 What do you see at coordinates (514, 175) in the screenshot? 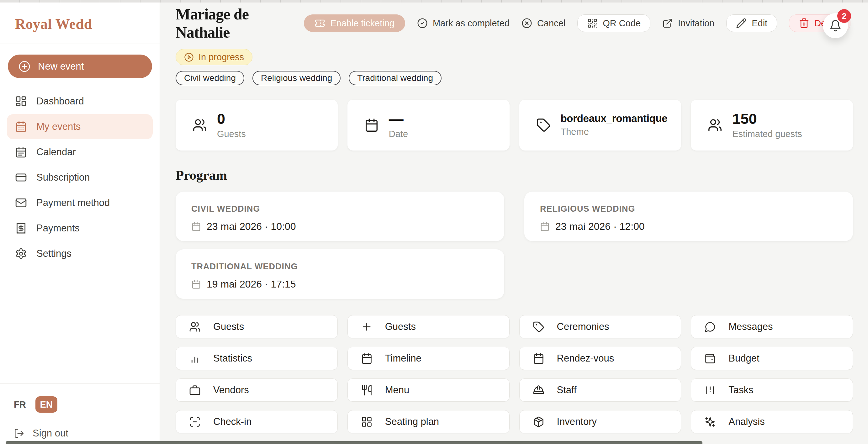
I see `program-heading: Program` at bounding box center [514, 175].